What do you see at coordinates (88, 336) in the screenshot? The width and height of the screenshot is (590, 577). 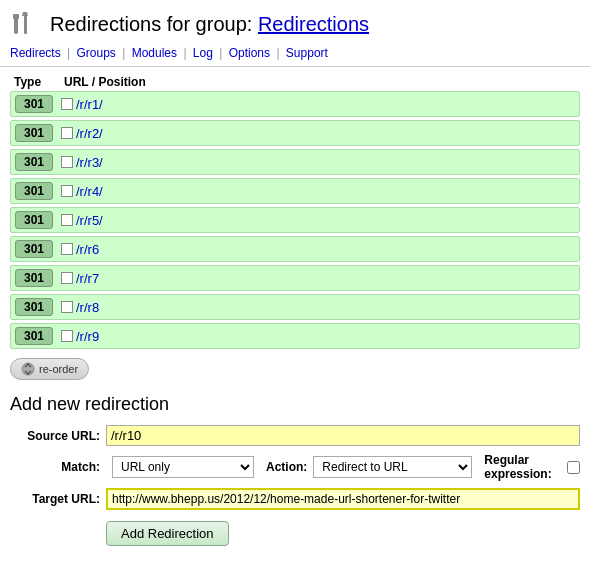 I see `row-url-link: /r/r9` at bounding box center [88, 336].